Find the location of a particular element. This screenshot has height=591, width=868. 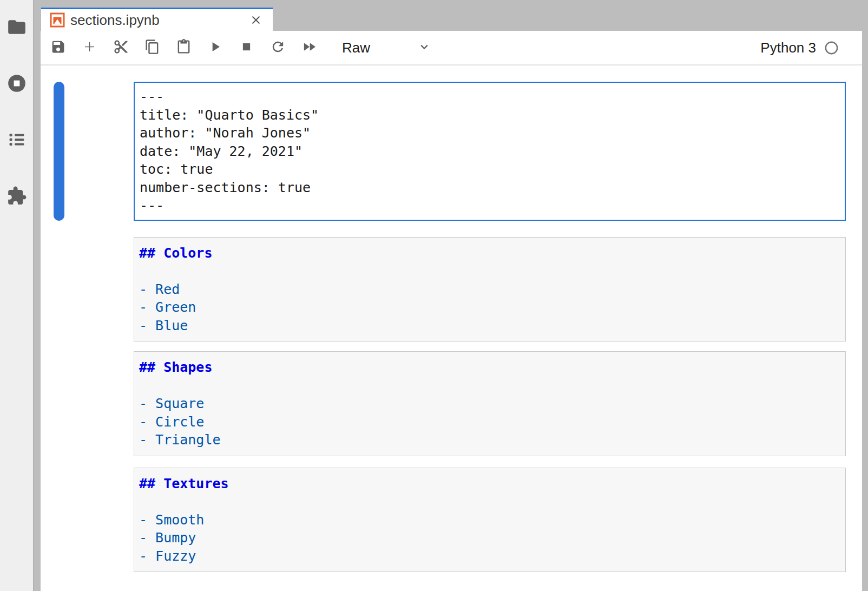

md-list-line: - Red is located at coordinates (490, 290).